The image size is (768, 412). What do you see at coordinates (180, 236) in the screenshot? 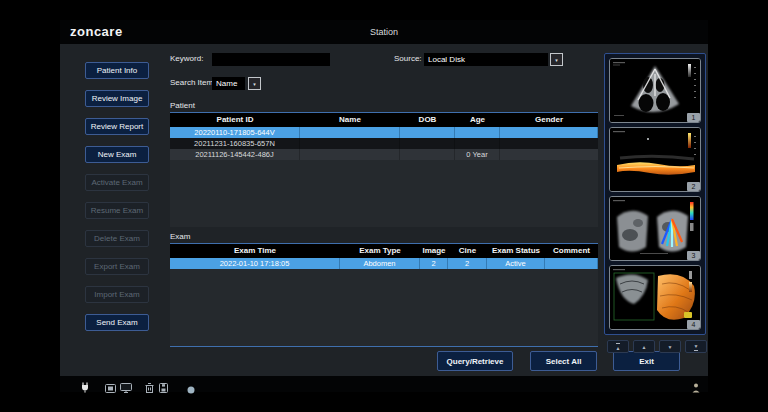
I see `exam-section-label: Exam` at bounding box center [180, 236].